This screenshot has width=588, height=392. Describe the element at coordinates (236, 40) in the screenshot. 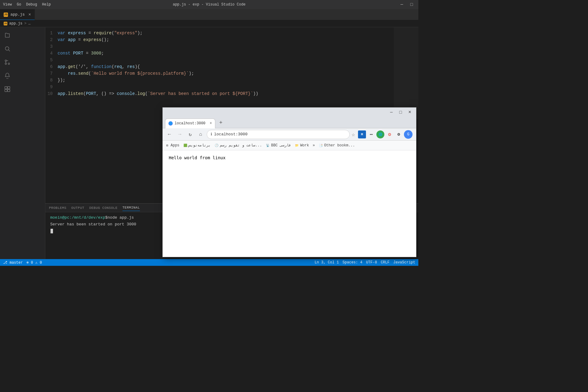

I see `code-content: var app = express();` at that location.